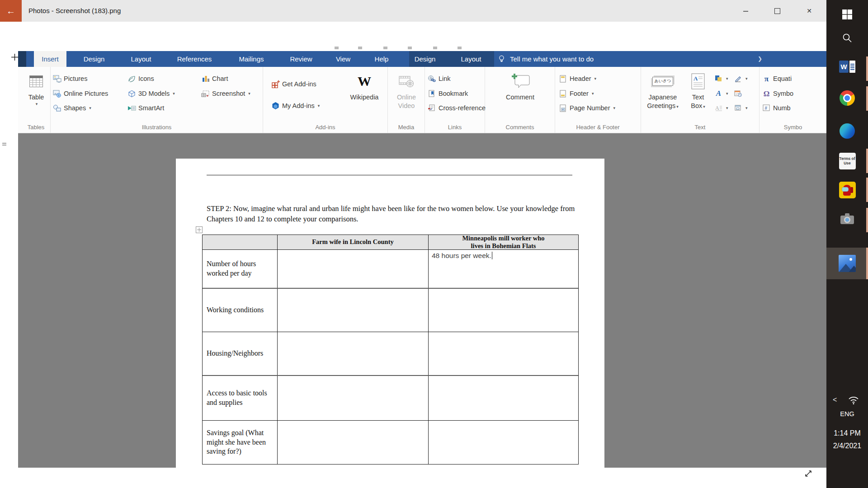 Image resolution: width=868 pixels, height=488 pixels. I want to click on word-ribbon: Table ▾ Tables Pictures, so click(422, 100).